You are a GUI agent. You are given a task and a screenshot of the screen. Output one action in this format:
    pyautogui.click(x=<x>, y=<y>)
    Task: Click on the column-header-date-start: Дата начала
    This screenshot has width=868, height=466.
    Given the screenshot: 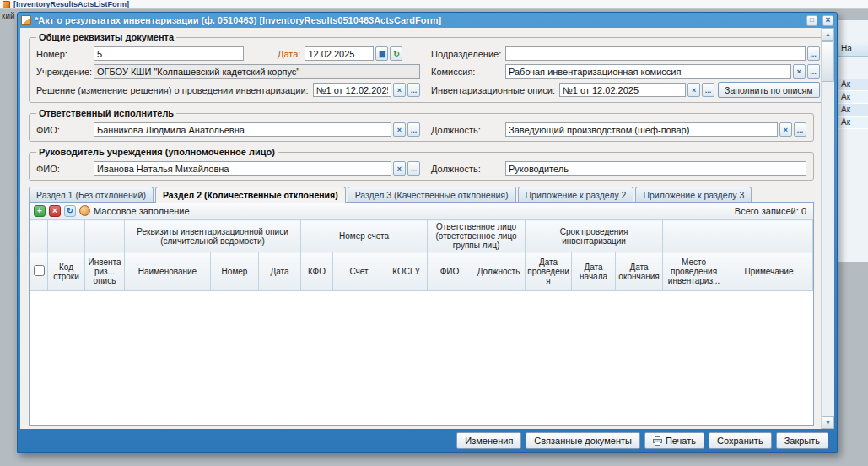 What is the action you would take?
    pyautogui.click(x=594, y=272)
    